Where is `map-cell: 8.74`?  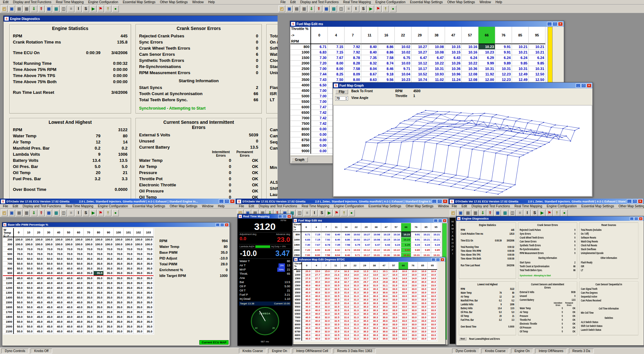
map-cell: 8.74 is located at coordinates (346, 250).